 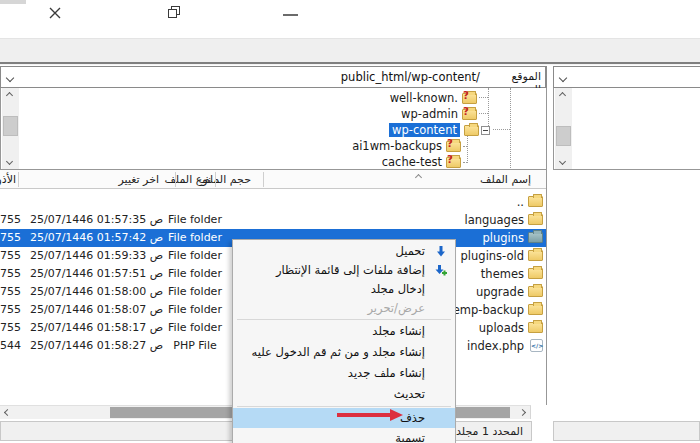 I want to click on tree-item-cache-test: ? cache-test, so click(x=422, y=162).